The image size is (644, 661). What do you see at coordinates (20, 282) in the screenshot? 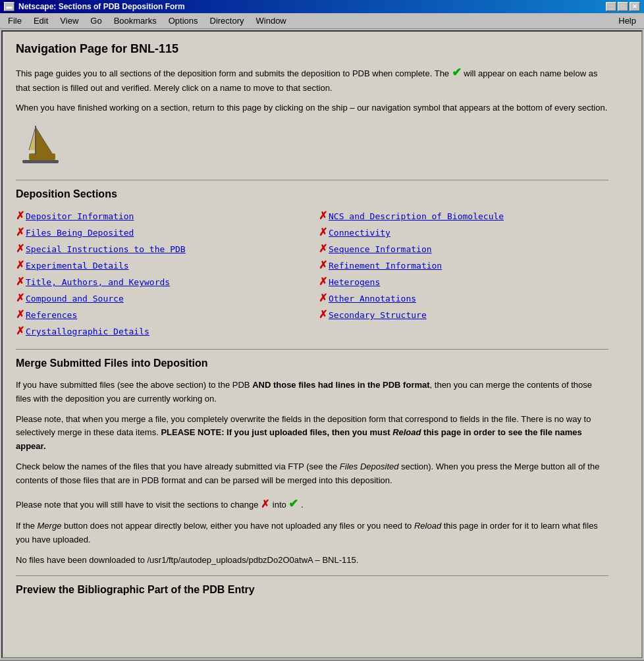
I see `x-icon-title: ✗` at bounding box center [20, 282].